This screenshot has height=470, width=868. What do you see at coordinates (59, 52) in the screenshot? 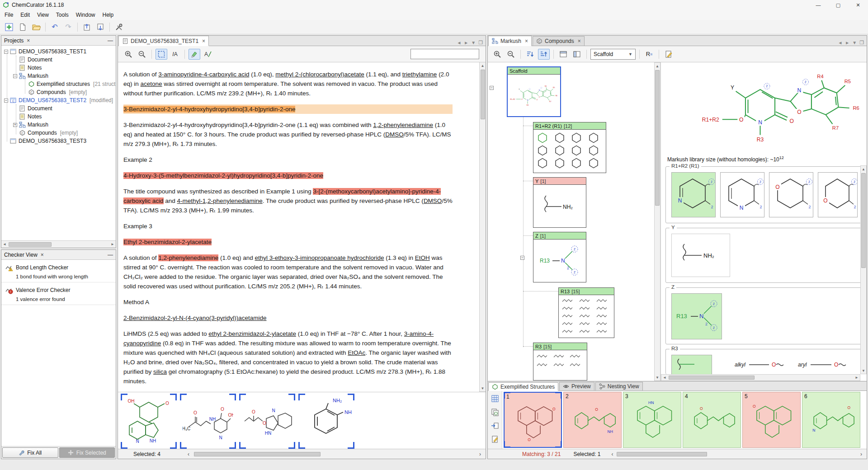
I see `tree-item-project-test1: − DEMO_US6756383_TEST1` at bounding box center [59, 52].